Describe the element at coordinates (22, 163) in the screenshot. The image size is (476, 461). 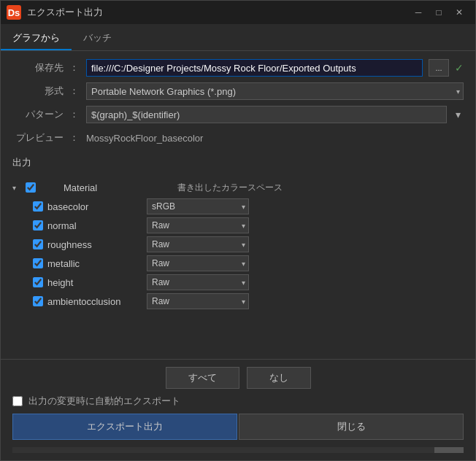
I see `output-label: 出力` at that location.